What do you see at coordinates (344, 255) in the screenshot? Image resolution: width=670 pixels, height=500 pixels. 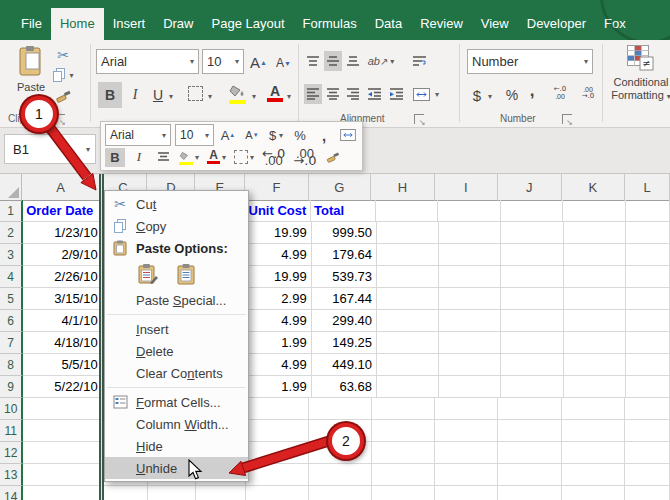 I see `cell-G3: 179.64` at bounding box center [344, 255].